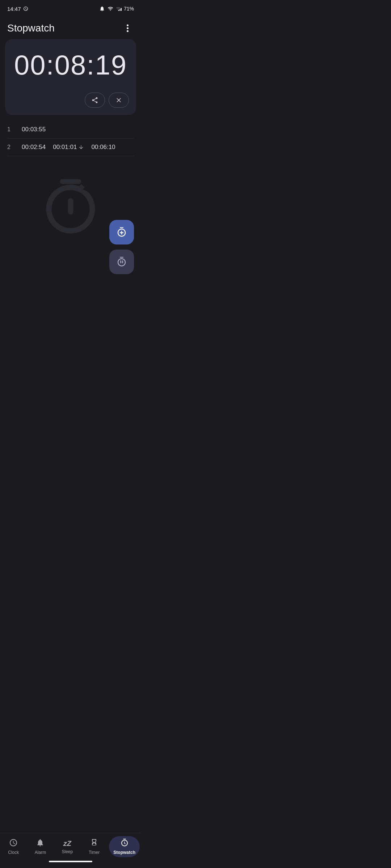 This screenshot has height=868, width=391. Describe the element at coordinates (117, 9) in the screenshot. I see `status-icons: 71%` at that location.